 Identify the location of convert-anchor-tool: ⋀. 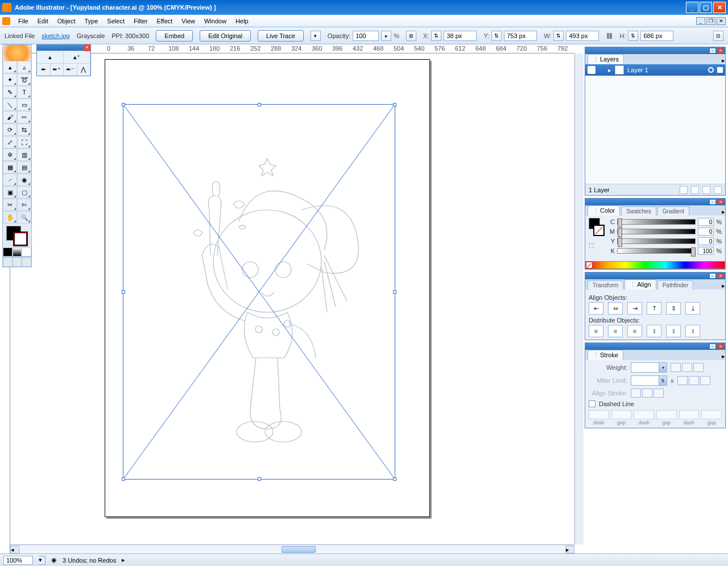
(84, 69).